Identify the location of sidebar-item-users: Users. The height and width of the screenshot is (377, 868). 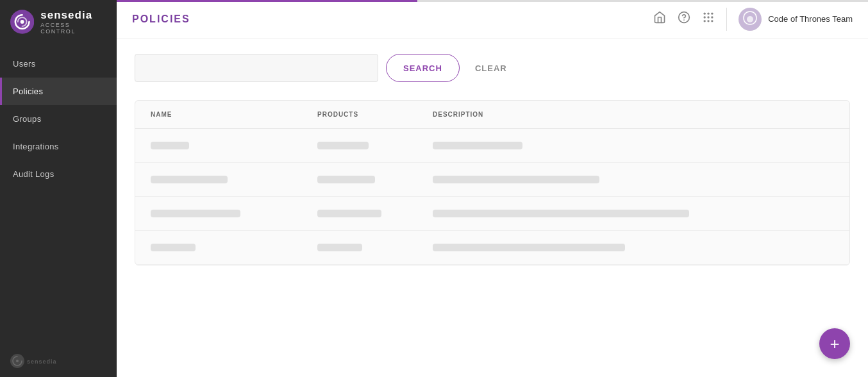
(58, 64).